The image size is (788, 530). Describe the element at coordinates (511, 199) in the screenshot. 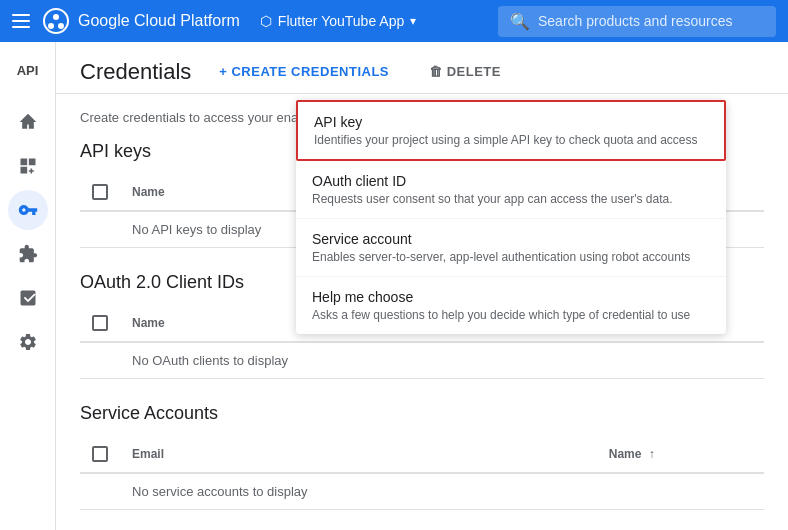

I see `dropdown-item-oauth-desc: Requests user consent so that your app c…` at that location.